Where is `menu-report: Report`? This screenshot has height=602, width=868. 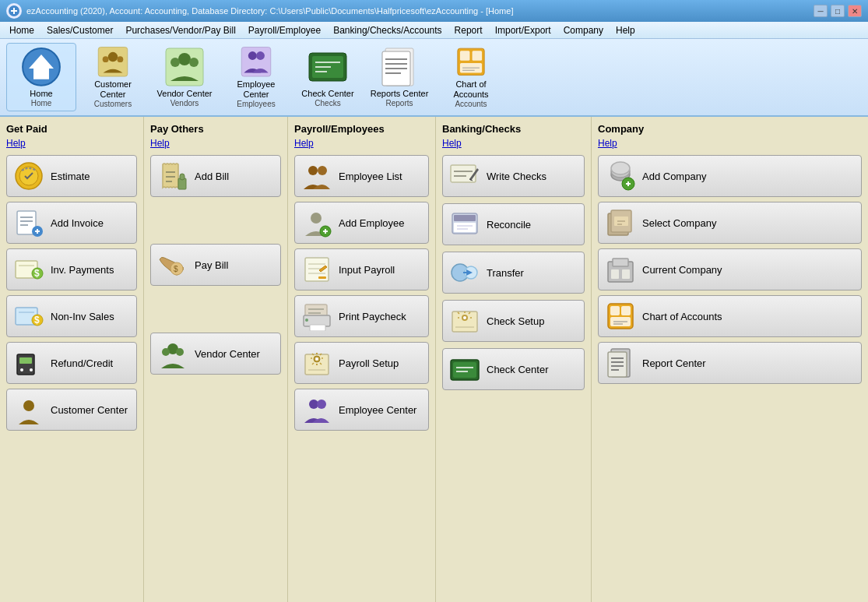 menu-report: Report is located at coordinates (469, 30).